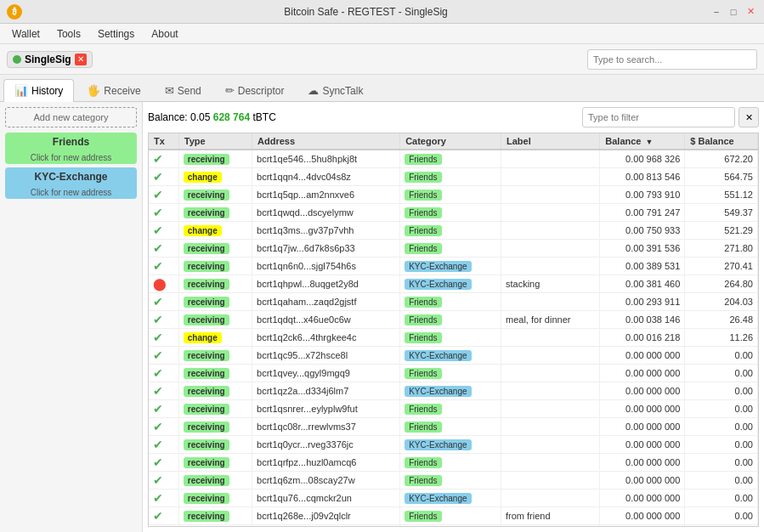 The height and width of the screenshot is (532, 764). I want to click on tab-synctalk: ☁ SyncTalk, so click(335, 90).